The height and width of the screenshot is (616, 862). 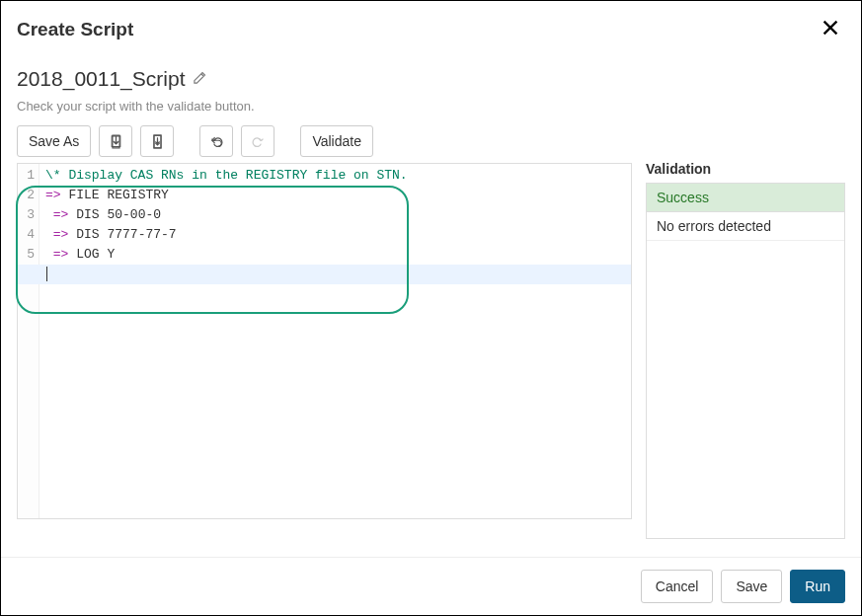 What do you see at coordinates (29, 342) in the screenshot?
I see `gutter: 1 2 3 4 5 6` at bounding box center [29, 342].